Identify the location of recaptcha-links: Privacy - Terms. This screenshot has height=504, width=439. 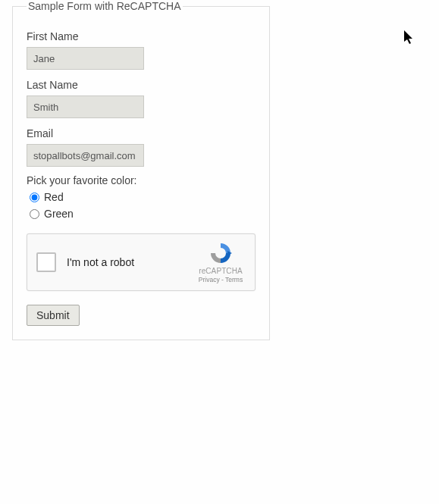
(221, 280).